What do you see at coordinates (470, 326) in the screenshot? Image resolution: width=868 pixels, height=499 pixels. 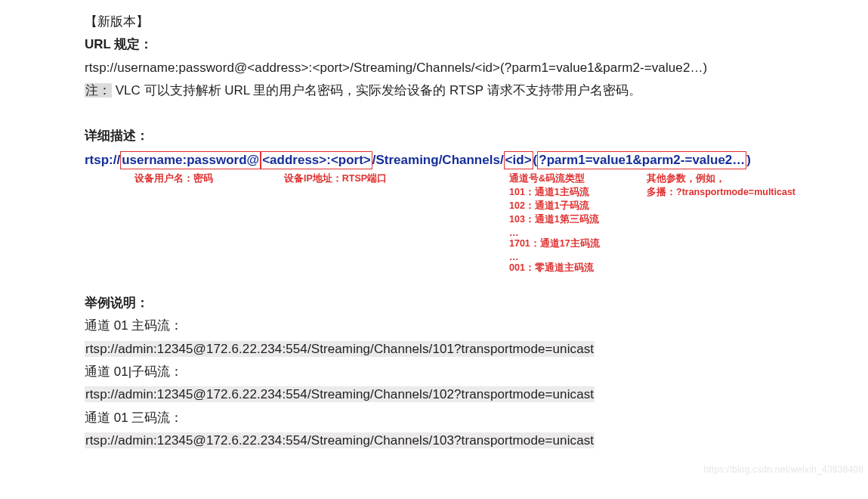 I see `example-label: 通道 01 主码流：` at bounding box center [470, 326].